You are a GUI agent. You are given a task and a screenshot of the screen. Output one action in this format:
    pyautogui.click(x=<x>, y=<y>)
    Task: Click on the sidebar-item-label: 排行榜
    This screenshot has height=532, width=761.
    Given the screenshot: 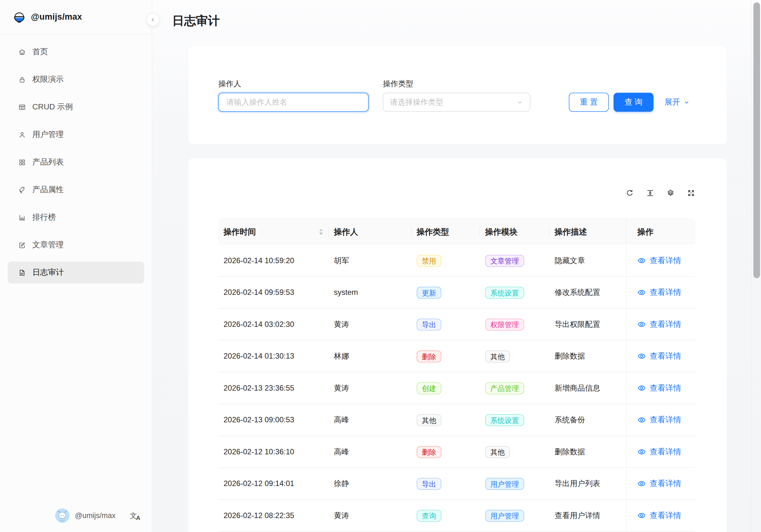 What is the action you would take?
    pyautogui.click(x=44, y=217)
    